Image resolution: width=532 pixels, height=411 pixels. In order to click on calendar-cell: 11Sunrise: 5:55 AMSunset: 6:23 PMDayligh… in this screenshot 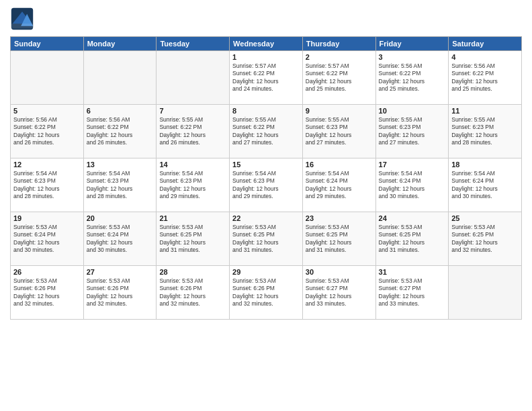, I will do `click(485, 132)`.